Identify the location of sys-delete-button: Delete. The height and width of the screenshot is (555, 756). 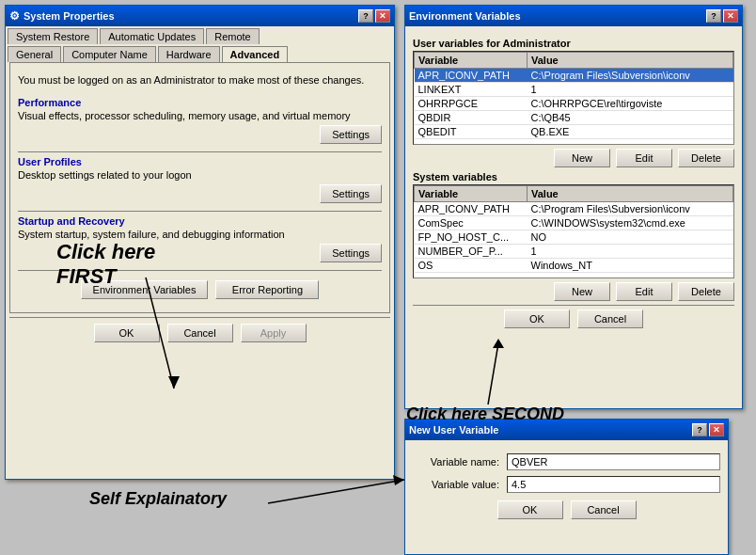
(706, 292).